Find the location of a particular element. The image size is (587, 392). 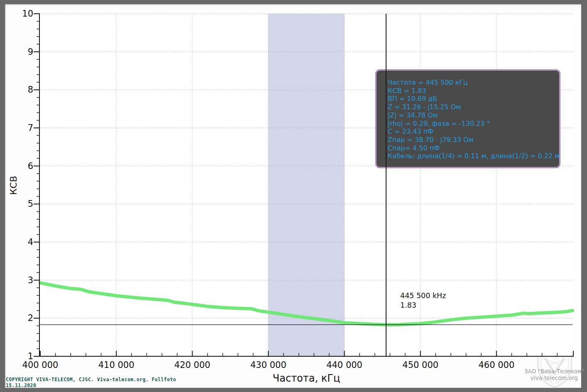

tooltip-line-impedance-mag: |Z| = 34.78 Ом is located at coordinates (473, 115).